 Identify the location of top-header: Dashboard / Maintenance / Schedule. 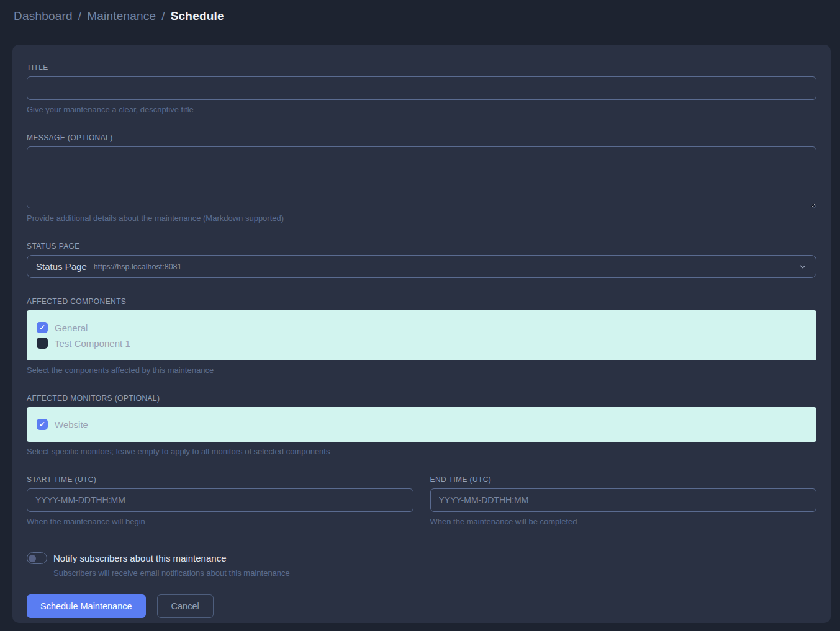
(420, 16).